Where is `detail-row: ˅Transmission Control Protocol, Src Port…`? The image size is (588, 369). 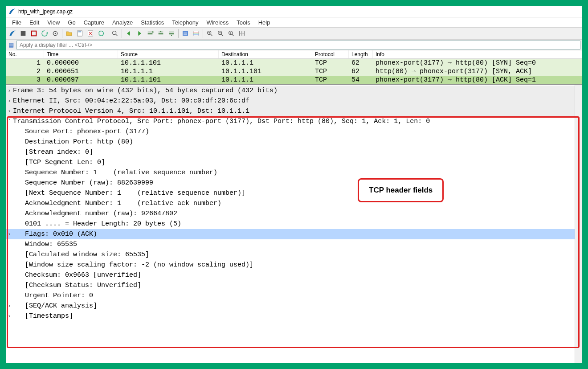
detail-row: ˅Transmission Control Protocol, Src Port… is located at coordinates (294, 121).